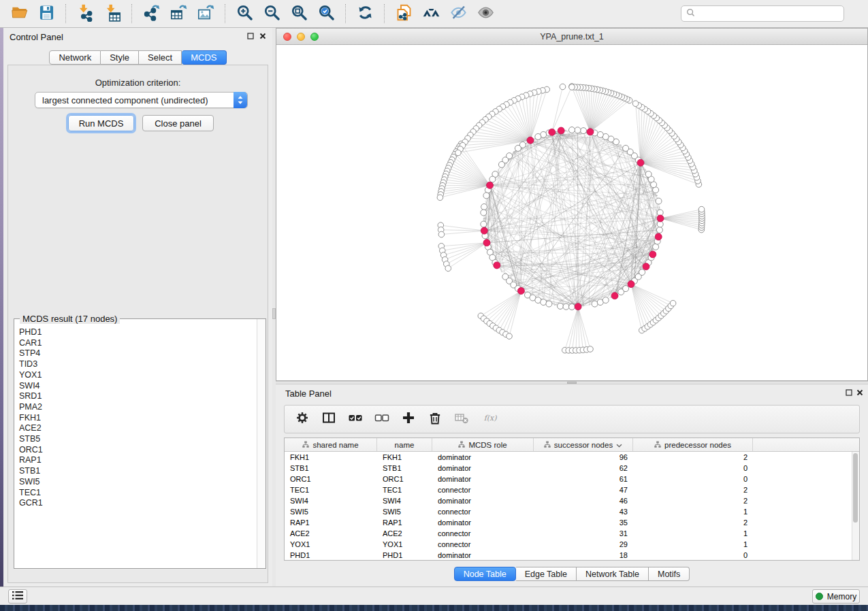  I want to click on mcds-result-item: RAP1, so click(138, 461).